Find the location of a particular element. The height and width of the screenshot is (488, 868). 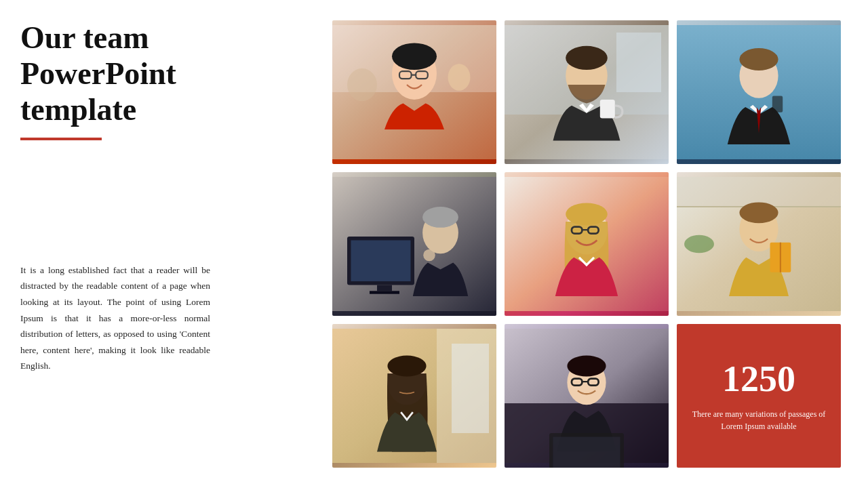

page-title: Our team PowerPoint template is located at coordinates (166, 75).